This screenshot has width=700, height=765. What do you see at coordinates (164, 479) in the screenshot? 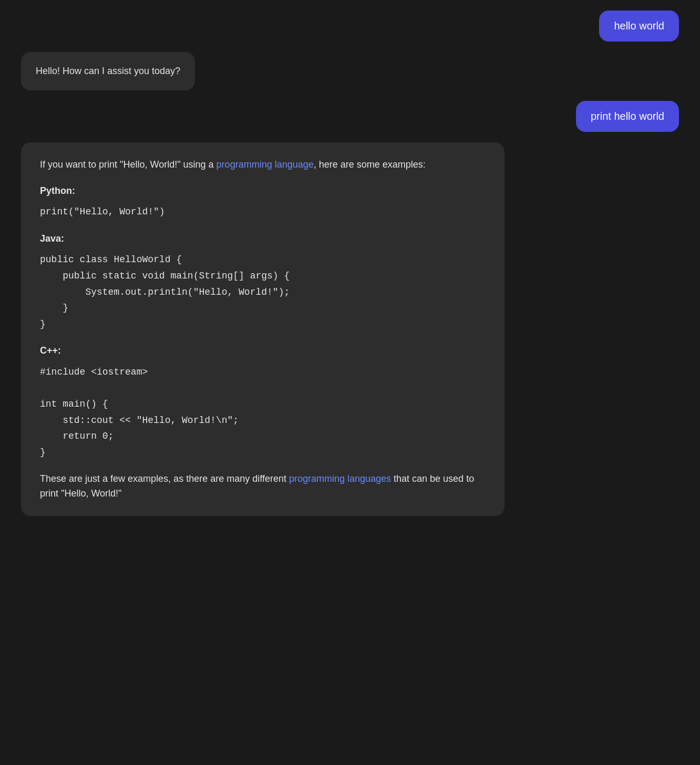
I see `footer-before-link: These are just a few examples, as there …` at bounding box center [164, 479].